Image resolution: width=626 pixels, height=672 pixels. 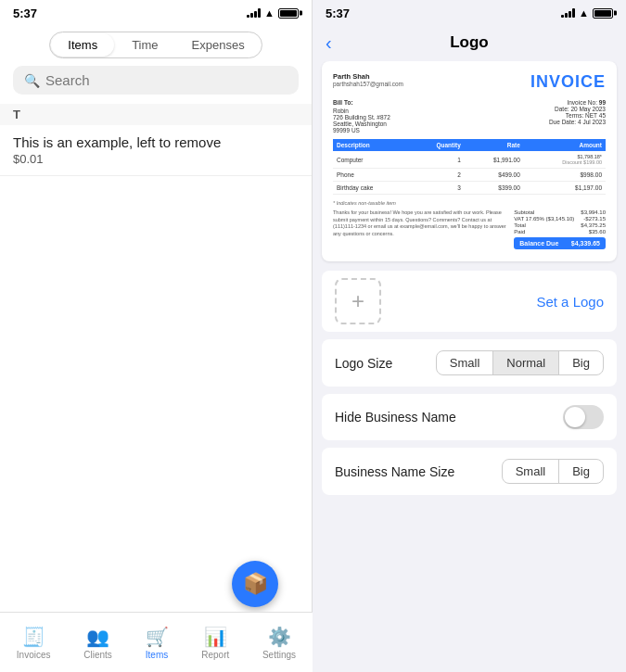 What do you see at coordinates (273, 13) in the screenshot?
I see `status-icons-left: ▲` at bounding box center [273, 13].